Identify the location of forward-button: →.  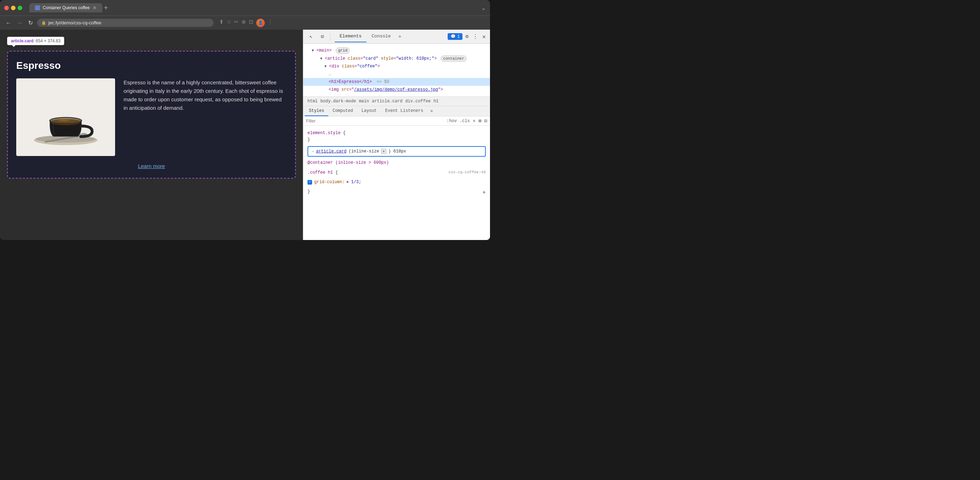
(20, 23).